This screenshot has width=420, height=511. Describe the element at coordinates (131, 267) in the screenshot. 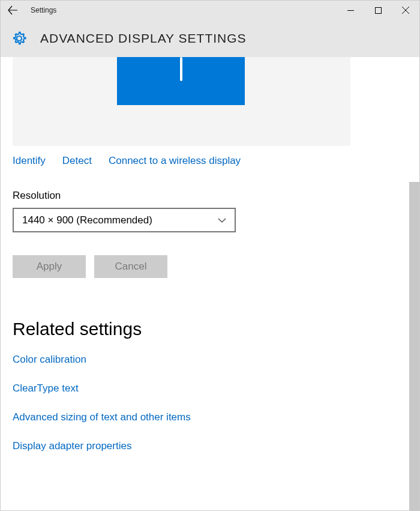

I see `cancel-button: Cancel` at that location.